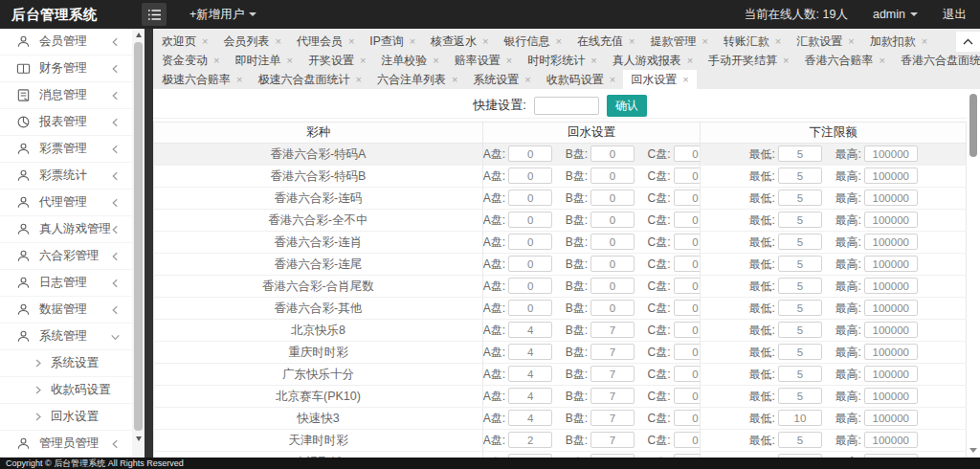 The height and width of the screenshot is (469, 980). Describe the element at coordinates (752, 41) in the screenshot. I see `tab: 转账汇款 ×` at that location.